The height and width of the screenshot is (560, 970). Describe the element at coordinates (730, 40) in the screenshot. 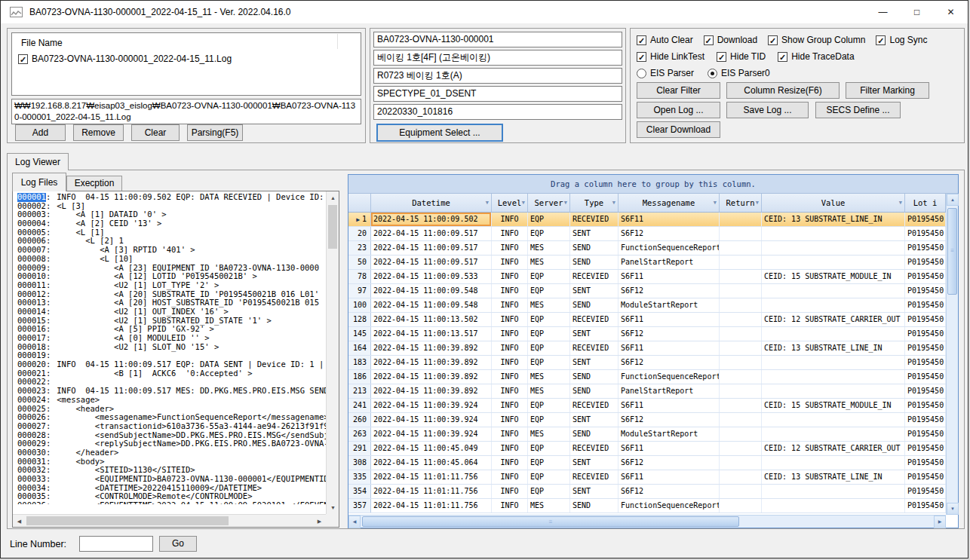

I see `checkbox-download: ✓Download` at that location.